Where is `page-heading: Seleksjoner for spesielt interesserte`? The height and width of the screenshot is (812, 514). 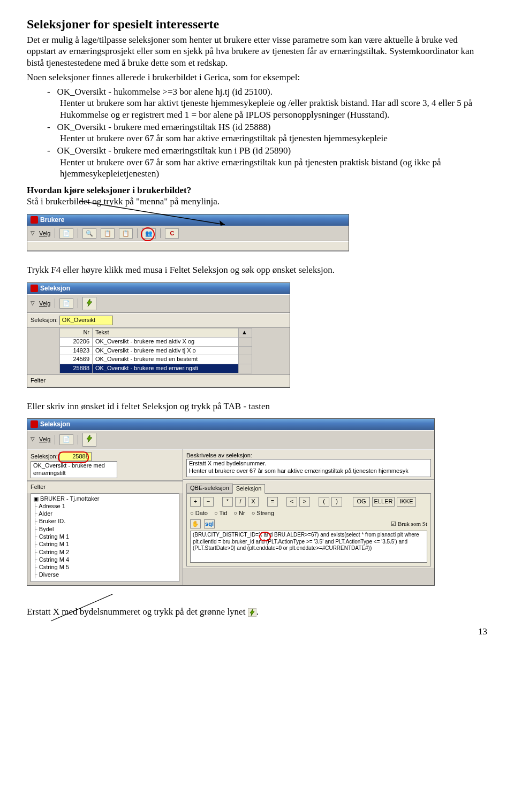
page-heading: Seleksjoner for spesielt interesserte is located at coordinates (257, 24).